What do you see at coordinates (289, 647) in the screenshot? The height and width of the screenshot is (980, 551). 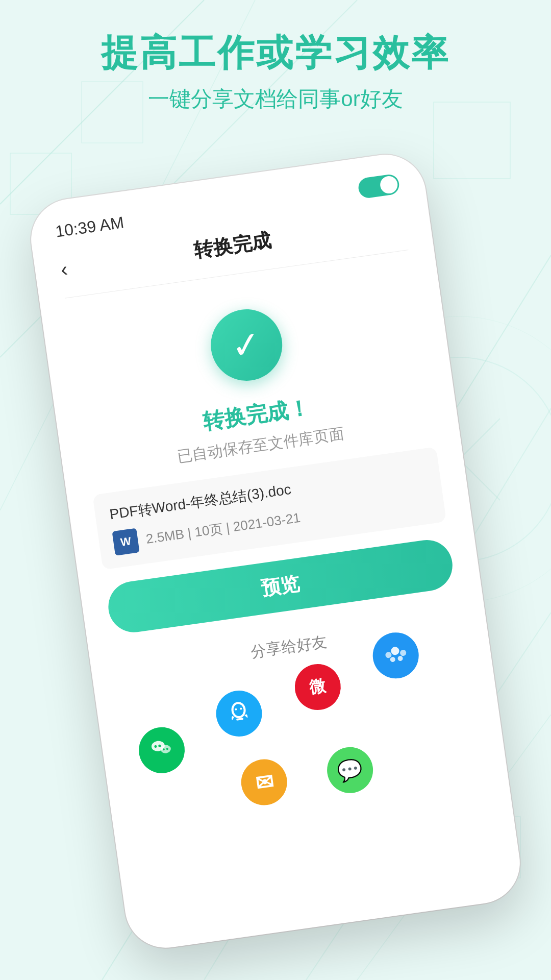 I see `share-title: 分享给好友` at bounding box center [289, 647].